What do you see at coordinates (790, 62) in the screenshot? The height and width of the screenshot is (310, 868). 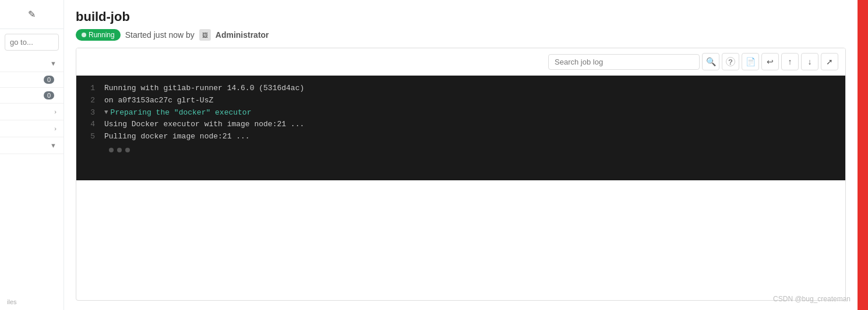 I see `scroll-top-button: ↑` at bounding box center [790, 62].